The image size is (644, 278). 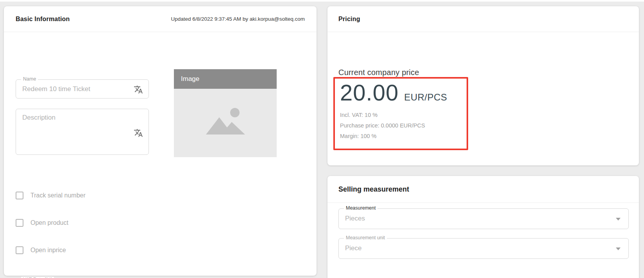 What do you see at coordinates (225, 113) in the screenshot?
I see `product-image-block: Image` at bounding box center [225, 113].